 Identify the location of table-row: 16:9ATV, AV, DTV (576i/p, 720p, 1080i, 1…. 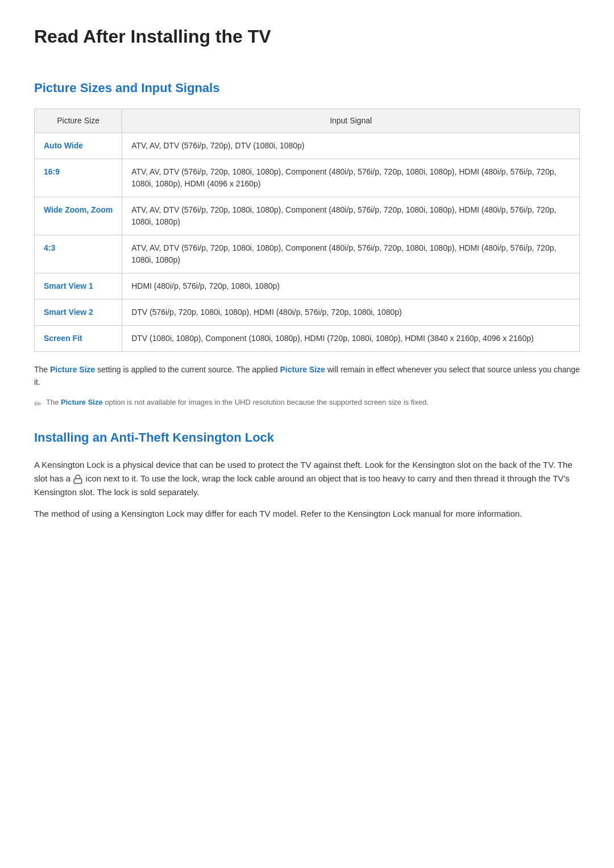
(307, 178).